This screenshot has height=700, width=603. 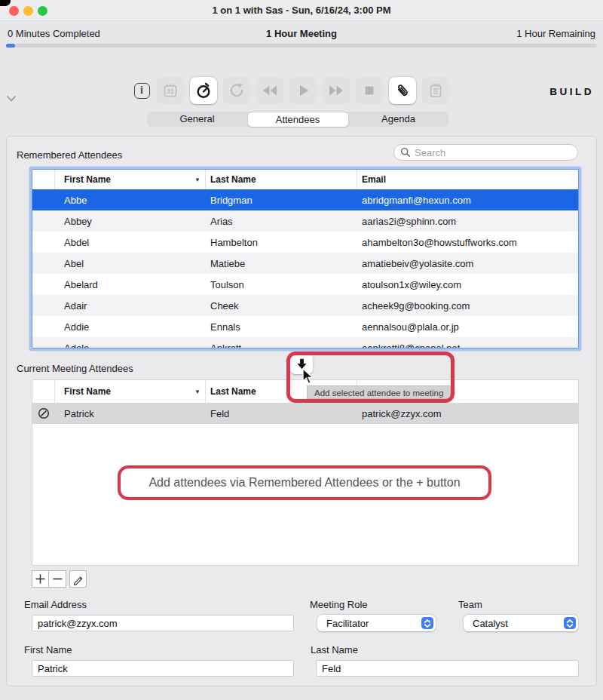 What do you see at coordinates (347, 623) in the screenshot?
I see `meeting-role-value: Facilitator` at bounding box center [347, 623].